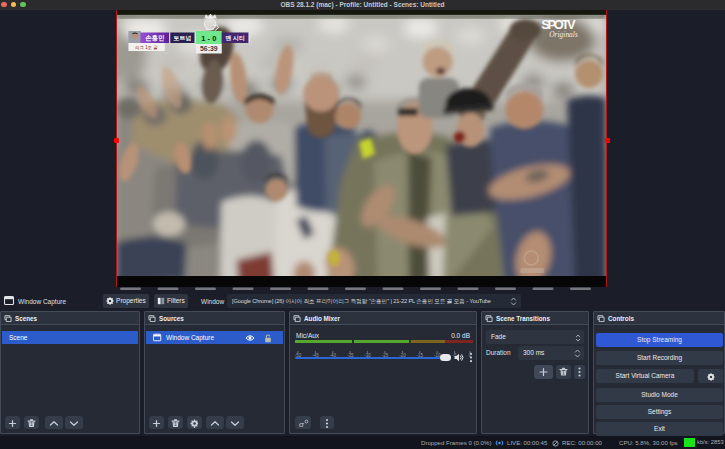 The width and height of the screenshot is (725, 449). Describe the element at coordinates (208, 38) in the screenshot. I see `svg-text: 1 - 0` at that location.